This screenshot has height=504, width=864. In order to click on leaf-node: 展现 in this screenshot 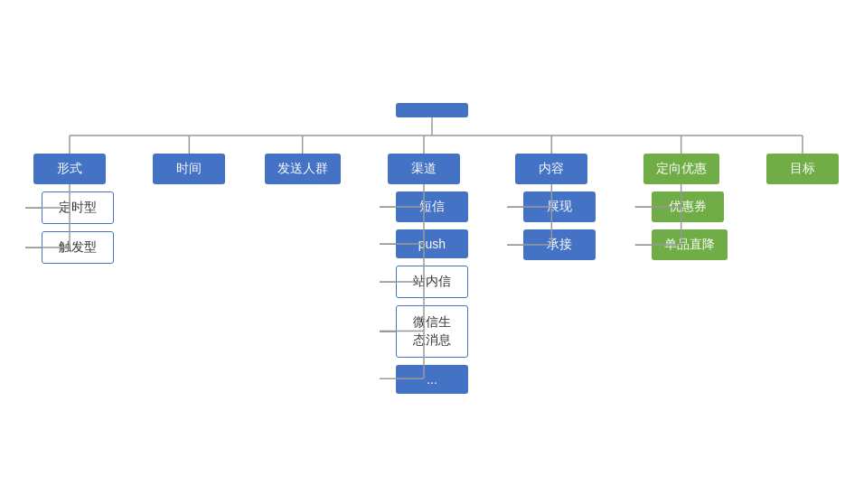, I will do `click(559, 207)`.